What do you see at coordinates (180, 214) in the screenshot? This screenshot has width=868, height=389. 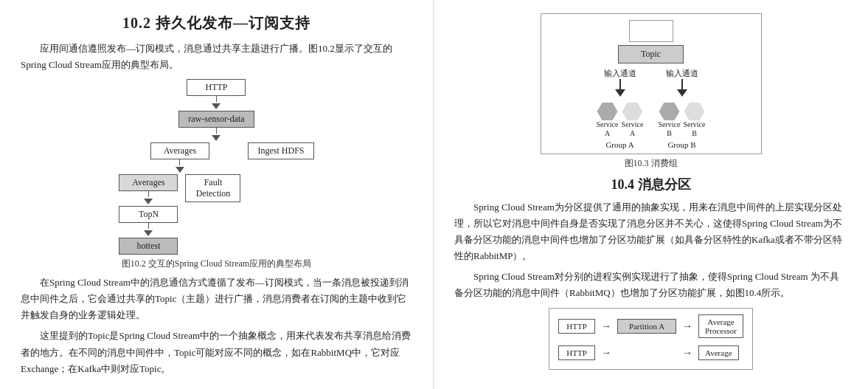 I see `inner-branch: Averages TopN hottest` at bounding box center [180, 214].